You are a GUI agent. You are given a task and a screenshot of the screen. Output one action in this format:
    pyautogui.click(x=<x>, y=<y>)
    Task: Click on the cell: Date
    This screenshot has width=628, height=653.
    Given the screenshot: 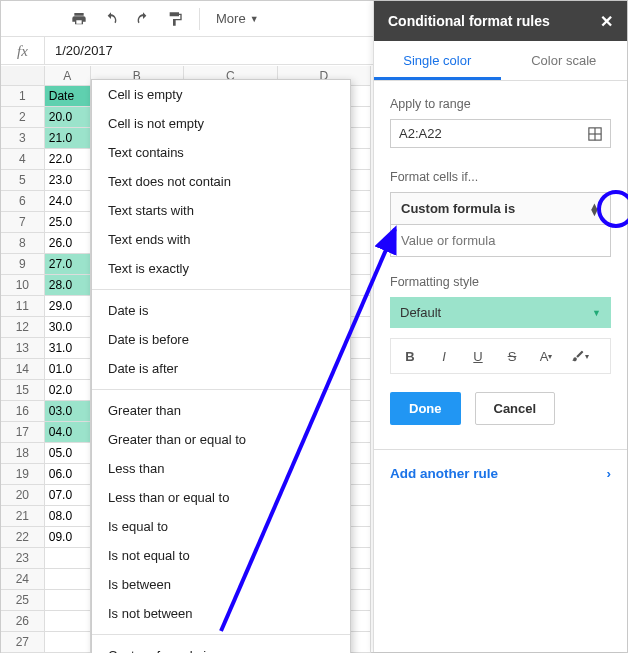 What is the action you would take?
    pyautogui.click(x=68, y=96)
    